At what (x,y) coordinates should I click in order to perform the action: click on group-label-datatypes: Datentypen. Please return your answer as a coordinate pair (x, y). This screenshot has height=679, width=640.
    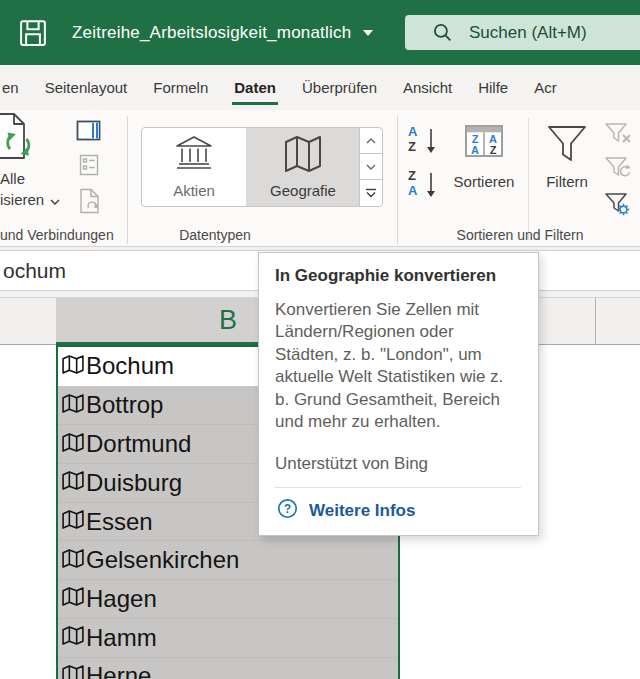
    Looking at the image, I should click on (215, 235).